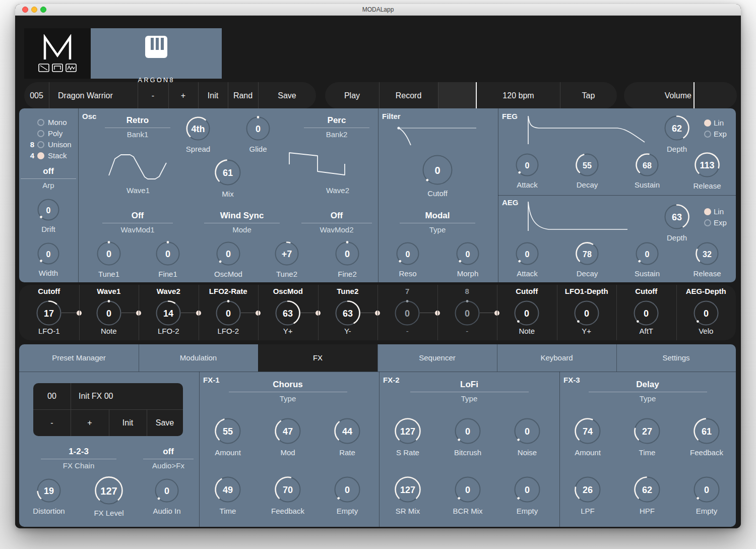  I want to click on voice-mode-unison, so click(41, 145).